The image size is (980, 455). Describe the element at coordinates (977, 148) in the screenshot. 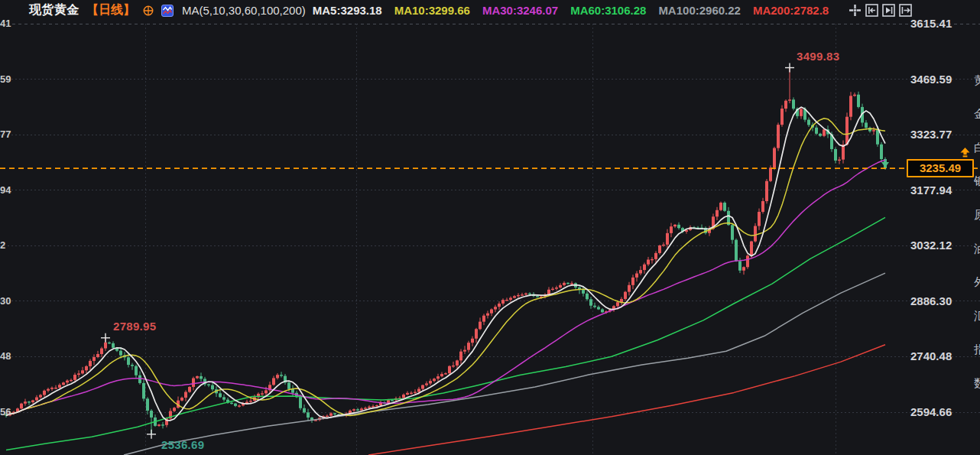

I see `clipped-menu-glyph: 白` at that location.